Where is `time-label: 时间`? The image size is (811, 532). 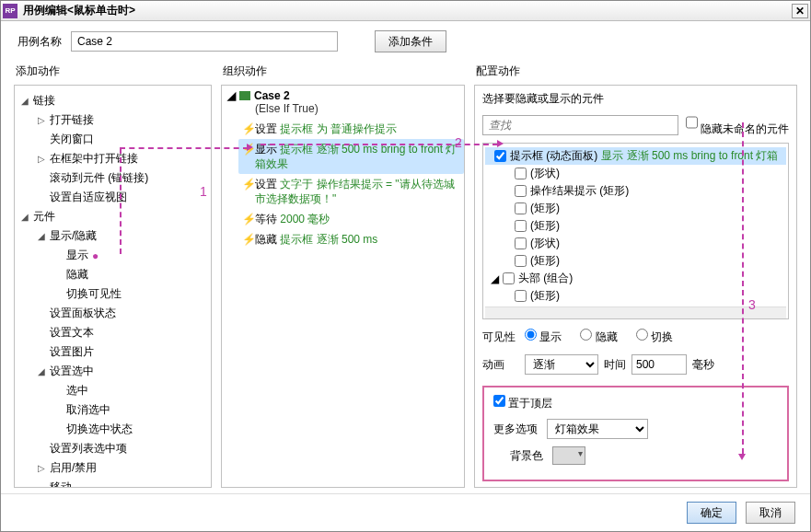
time-label: 时间 is located at coordinates (615, 364).